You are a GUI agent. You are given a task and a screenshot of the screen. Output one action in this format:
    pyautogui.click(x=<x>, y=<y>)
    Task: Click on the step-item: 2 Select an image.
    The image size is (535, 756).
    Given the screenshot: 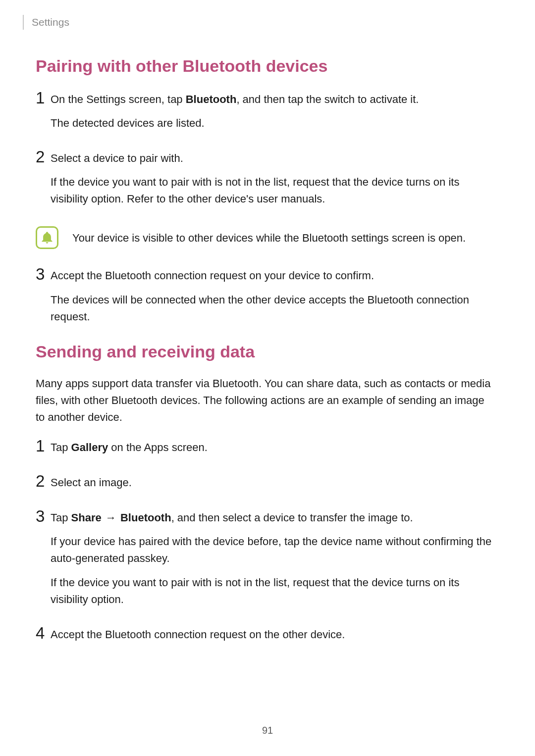 What is the action you would take?
    pyautogui.click(x=266, y=485)
    